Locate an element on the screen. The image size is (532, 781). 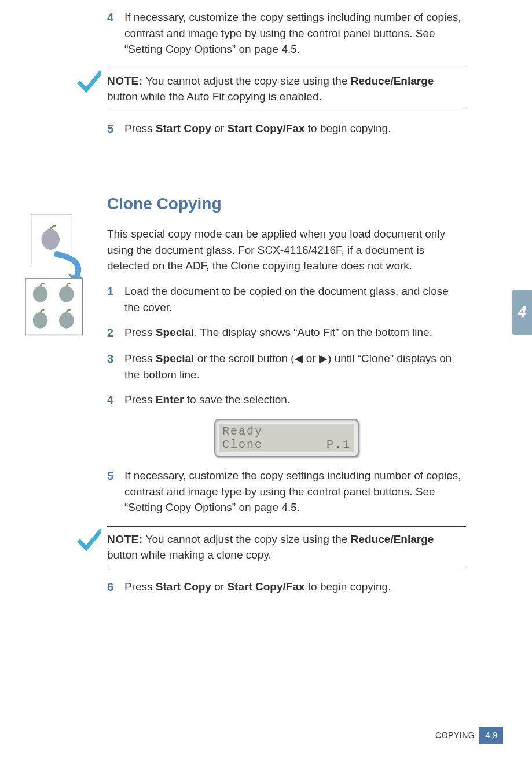
clone-step-3: 3 Press Special or the scroll button (◀ … is located at coordinates (287, 366).